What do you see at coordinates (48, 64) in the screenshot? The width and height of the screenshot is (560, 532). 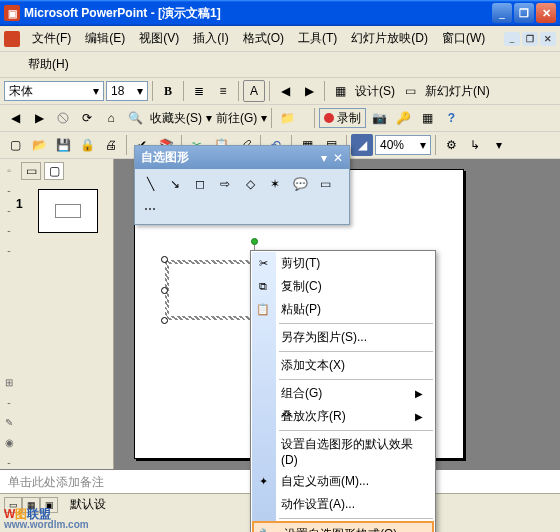 I see `menu-help: 帮助(H)` at bounding box center [48, 64].